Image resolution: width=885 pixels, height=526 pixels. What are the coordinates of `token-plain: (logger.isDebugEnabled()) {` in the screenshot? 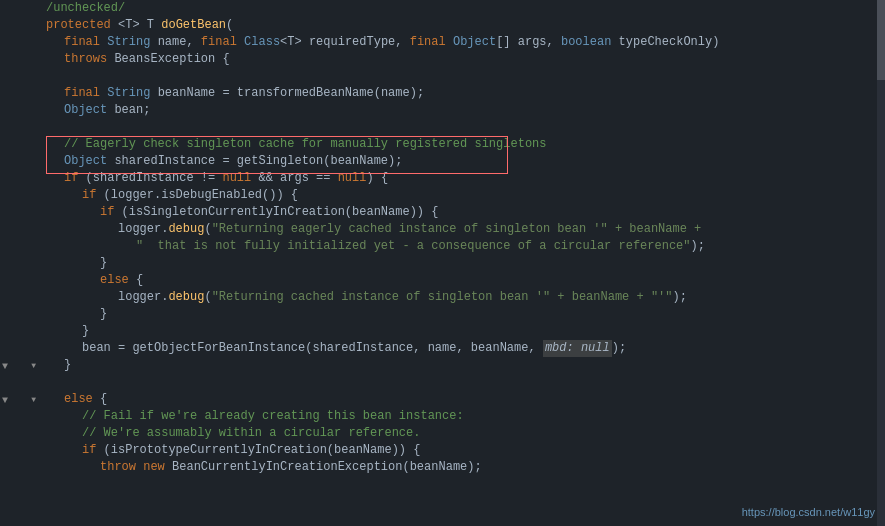 It's located at (197, 196).